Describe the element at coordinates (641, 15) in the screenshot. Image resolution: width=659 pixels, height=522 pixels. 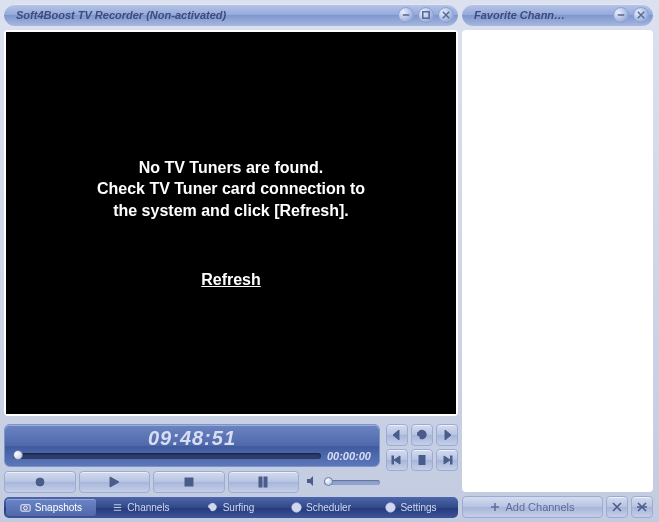
I see `favorites-close-icon` at that location.